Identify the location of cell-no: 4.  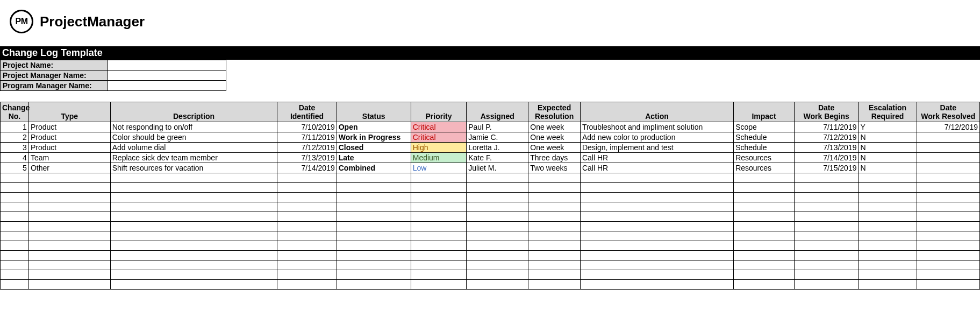
(15, 158).